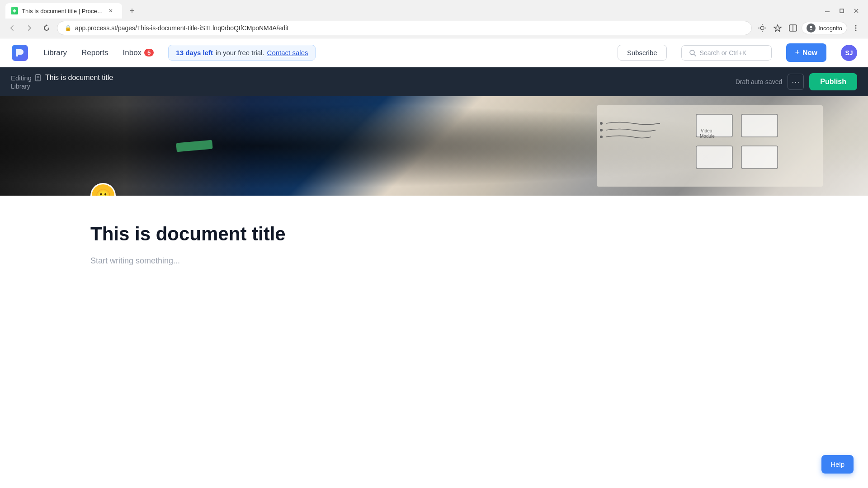  I want to click on back-button, so click(12, 28).